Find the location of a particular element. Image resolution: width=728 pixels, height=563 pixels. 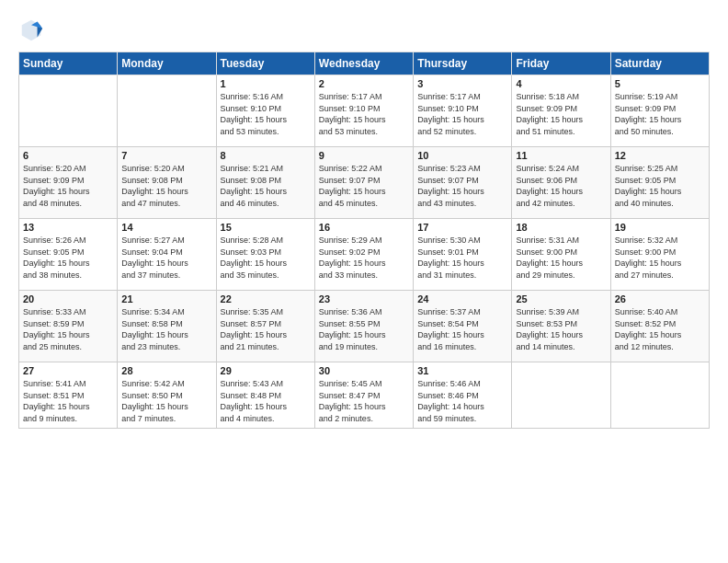

day-number: 13 is located at coordinates (68, 227).